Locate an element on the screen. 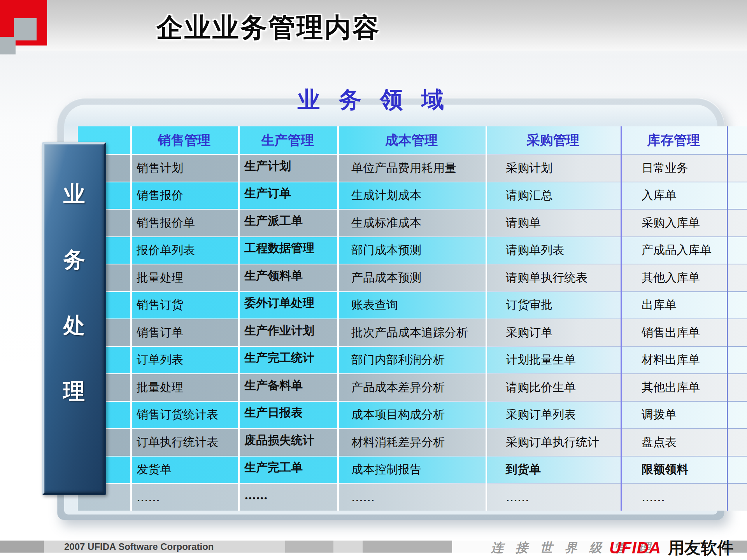  table-cell: 批次产品成本追踪分析 is located at coordinates (412, 333).